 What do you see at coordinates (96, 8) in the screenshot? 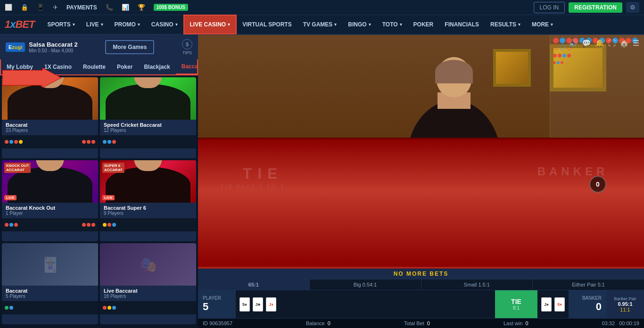
I see `top-bar-left: ⬜ 🔒 📱 ✈ PAYMENTS 📞 📊 🏆 100$ BONUS` at bounding box center [96, 8].